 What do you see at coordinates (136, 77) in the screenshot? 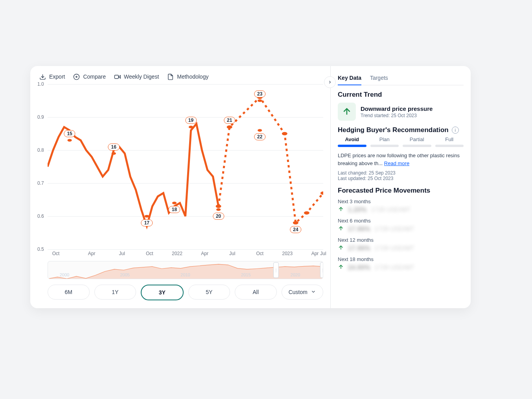
I see `weekly-digest-button: Weekly Digest` at bounding box center [136, 77].